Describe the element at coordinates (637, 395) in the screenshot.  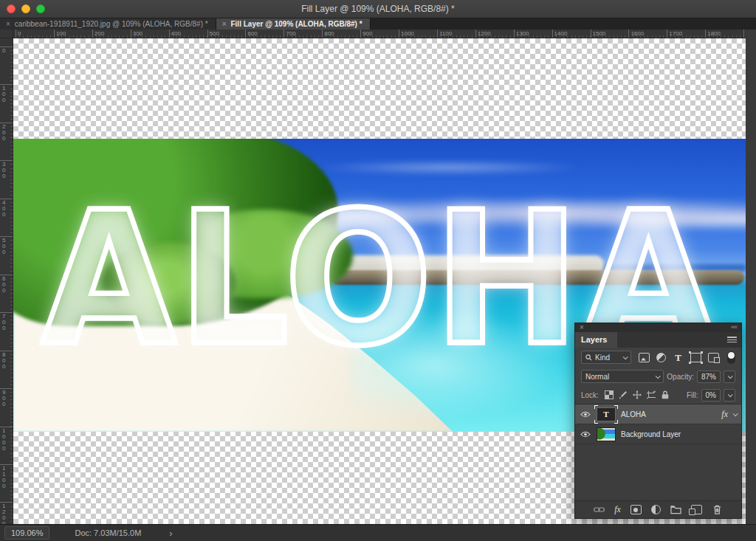
I see `lock-position-move-icon` at that location.